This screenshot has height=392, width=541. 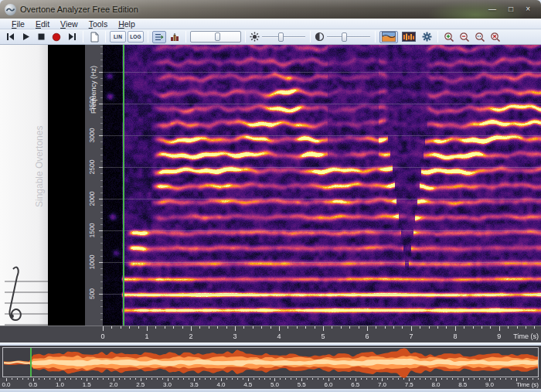 I want to click on close-button: ×, so click(x=528, y=9).